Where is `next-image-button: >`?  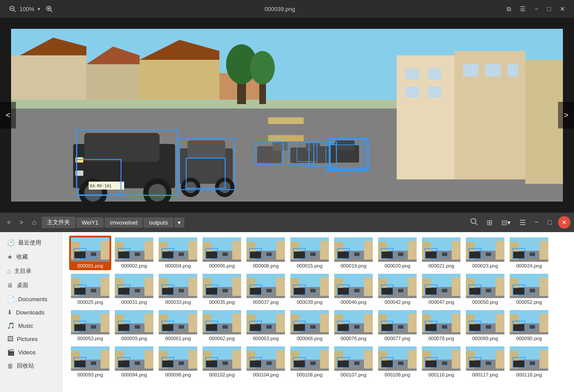
next-image-button: > is located at coordinates (566, 115).